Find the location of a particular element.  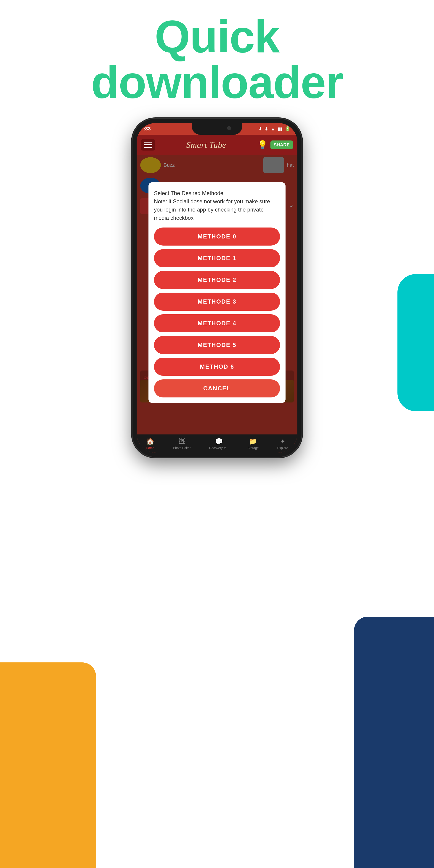

title-line2: downloader is located at coordinates (217, 82).